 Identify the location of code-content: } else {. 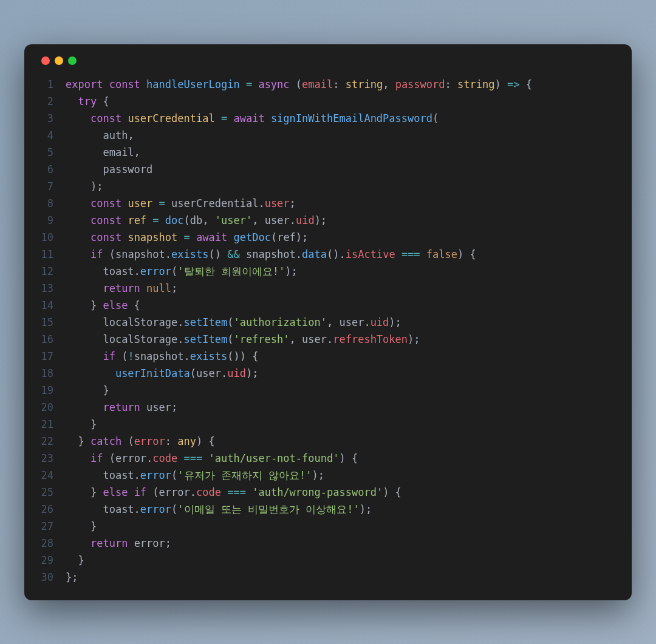
(341, 305).